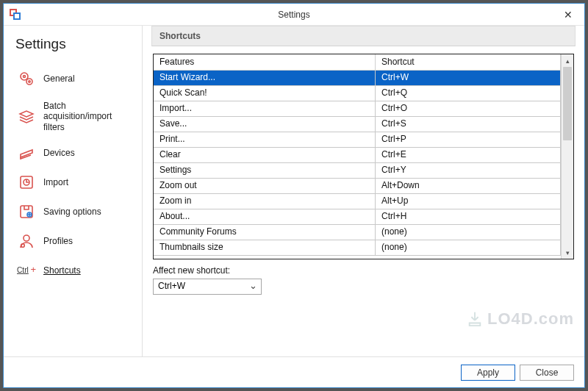 The image size is (588, 391). Describe the element at coordinates (59, 79) in the screenshot. I see `sidebar-item-label: General` at that location.